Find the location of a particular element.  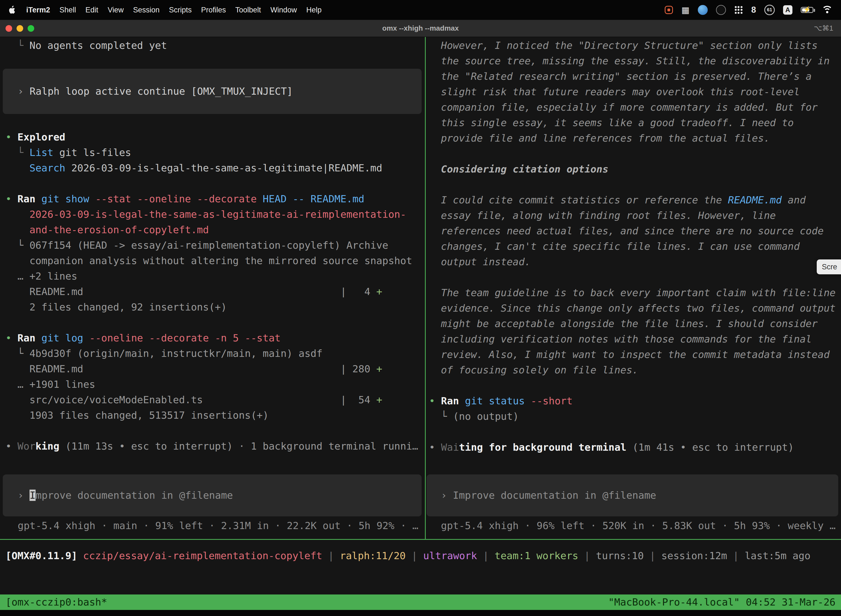

ran-git-show-line: • Ran git show --stat --oneline --decora… is located at coordinates (212, 199).